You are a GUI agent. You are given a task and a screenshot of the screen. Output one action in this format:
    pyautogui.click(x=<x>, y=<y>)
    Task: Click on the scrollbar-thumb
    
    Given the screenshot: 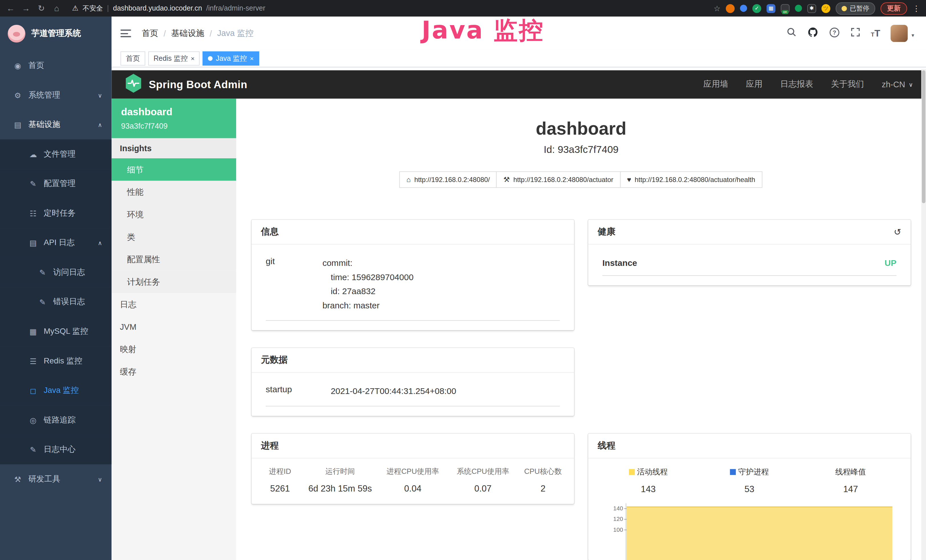 What is the action you would take?
    pyautogui.click(x=924, y=137)
    